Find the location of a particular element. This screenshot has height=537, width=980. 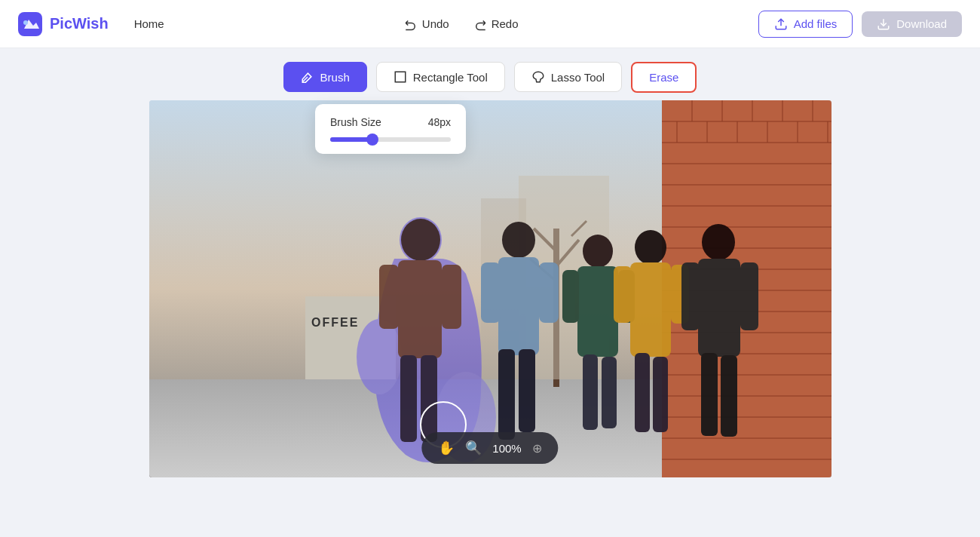

undo-button: Undo is located at coordinates (427, 24).